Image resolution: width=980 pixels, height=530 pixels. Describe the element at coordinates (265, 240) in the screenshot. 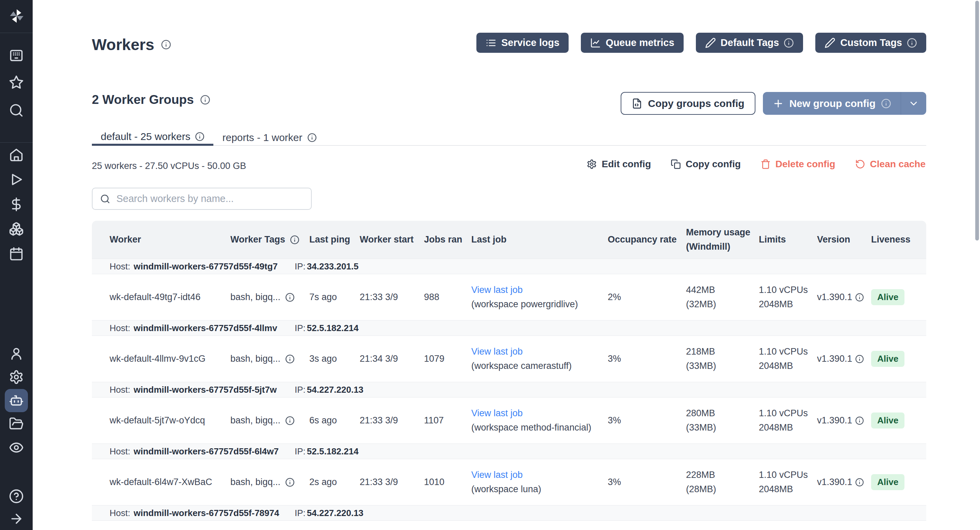

I see `col-worker-tags: Worker Tags` at that location.